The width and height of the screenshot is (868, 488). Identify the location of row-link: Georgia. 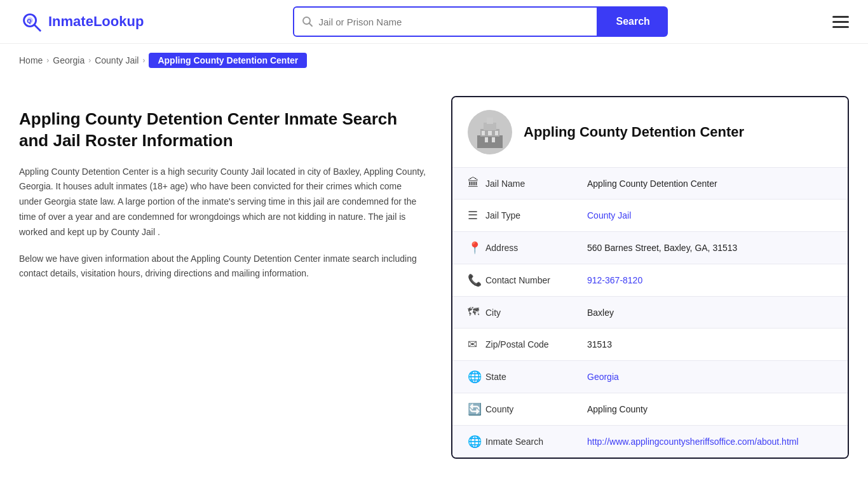
(603, 377).